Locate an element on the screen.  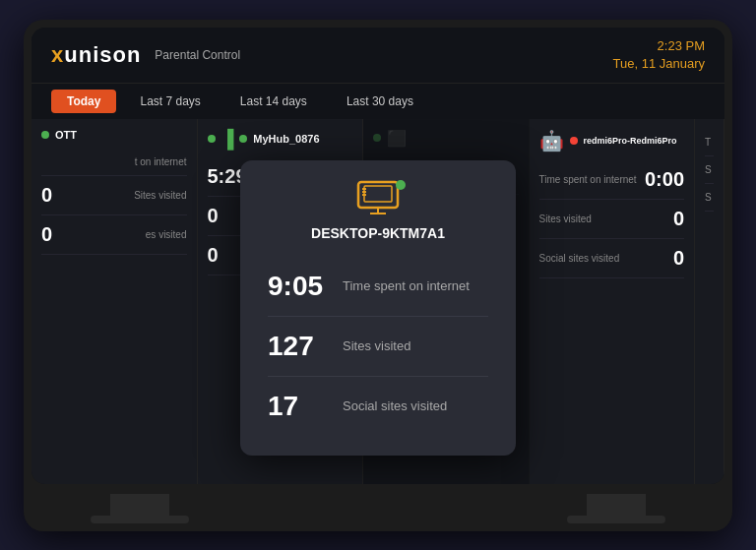
popup-value-internet: 9:05 is located at coordinates (297, 286).